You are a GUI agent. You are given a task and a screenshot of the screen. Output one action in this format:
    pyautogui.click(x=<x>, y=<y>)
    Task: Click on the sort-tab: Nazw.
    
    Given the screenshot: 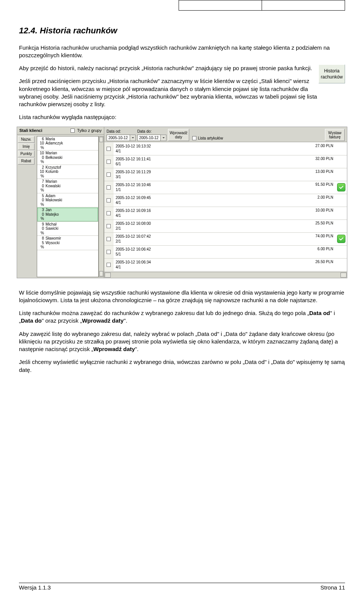 What is the action you would take?
    pyautogui.click(x=26, y=140)
    